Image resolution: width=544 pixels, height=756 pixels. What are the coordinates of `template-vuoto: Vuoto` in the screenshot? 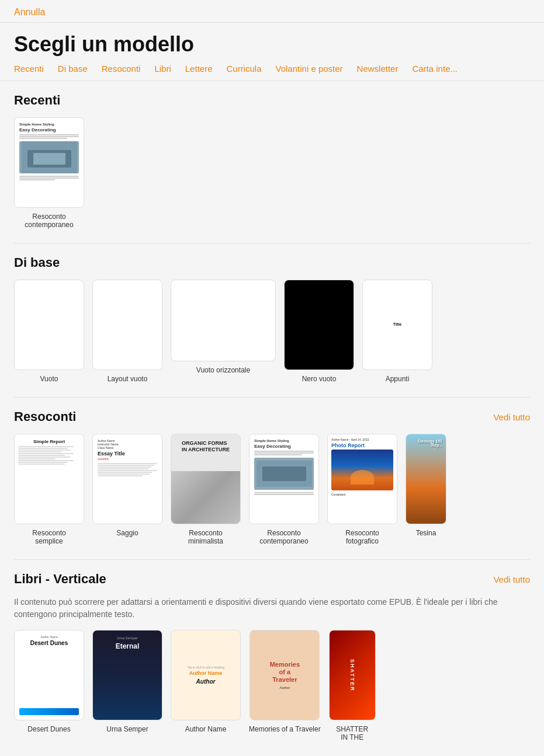 It's located at (49, 332).